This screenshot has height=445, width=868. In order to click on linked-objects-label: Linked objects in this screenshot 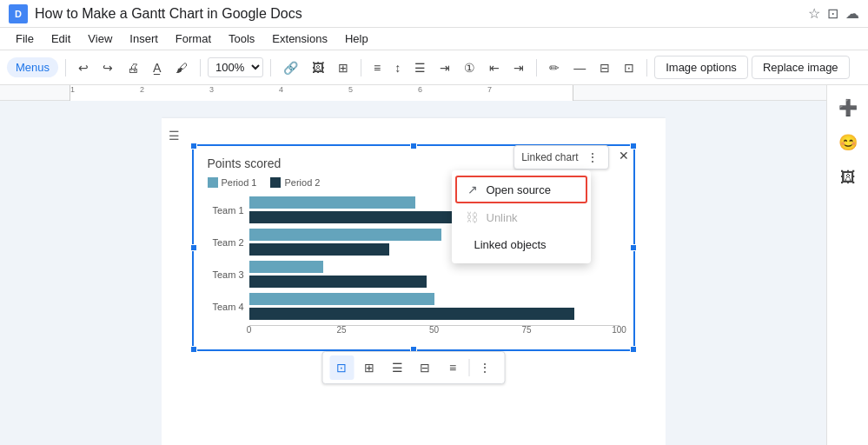, I will do `click(511, 245)`.